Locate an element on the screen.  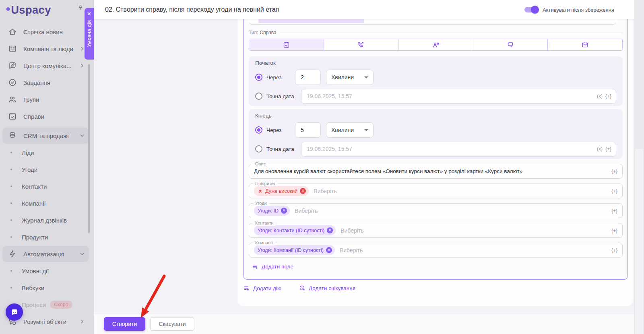
end-exact-label: Точна дата is located at coordinates (283, 149).